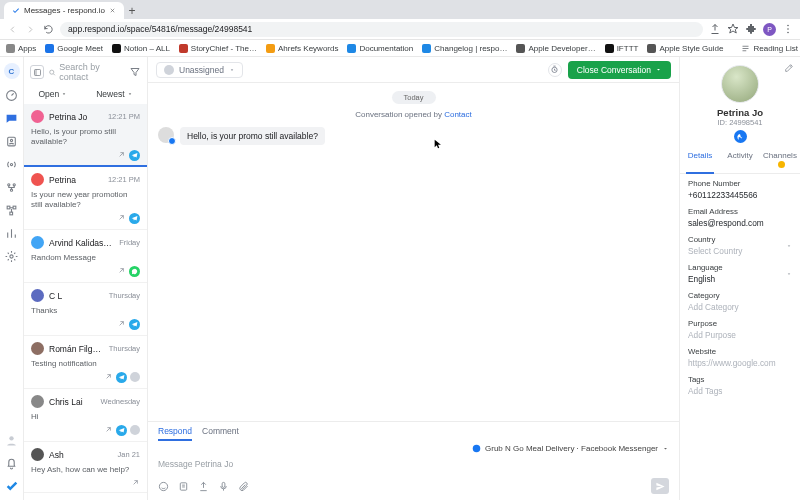  What do you see at coordinates (37, 72) in the screenshot?
I see `inbox-picker` at bounding box center [37, 72].